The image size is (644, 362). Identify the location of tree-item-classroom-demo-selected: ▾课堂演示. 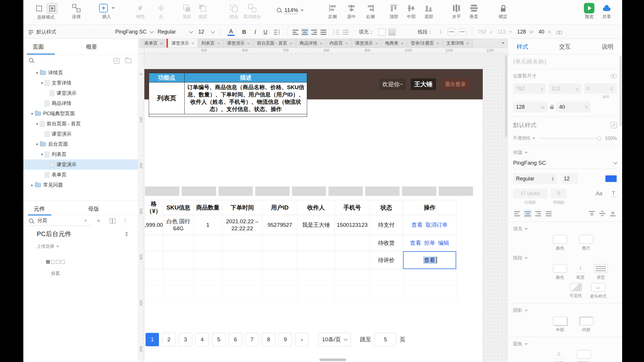
(80, 164).